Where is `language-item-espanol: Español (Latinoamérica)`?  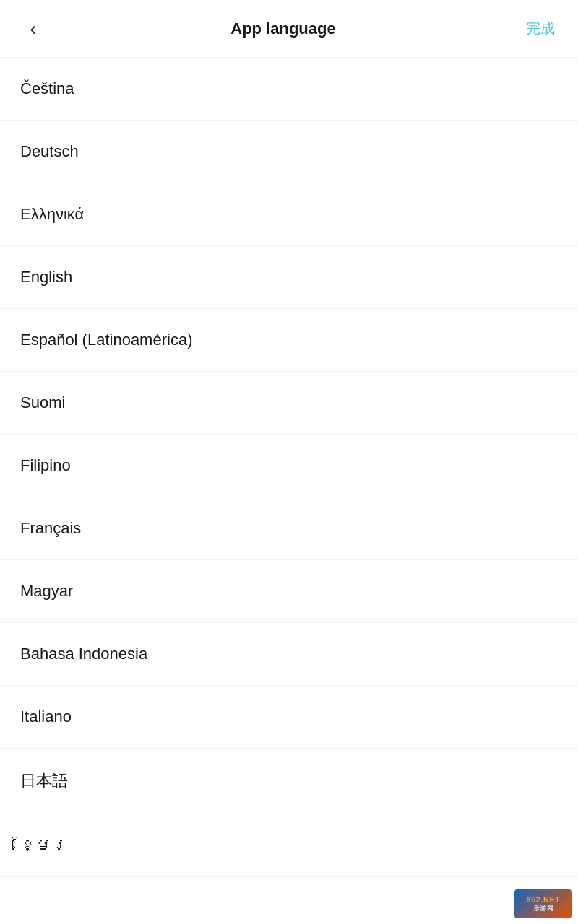
language-item-espanol: Español (Latinoamérica) is located at coordinates (289, 341).